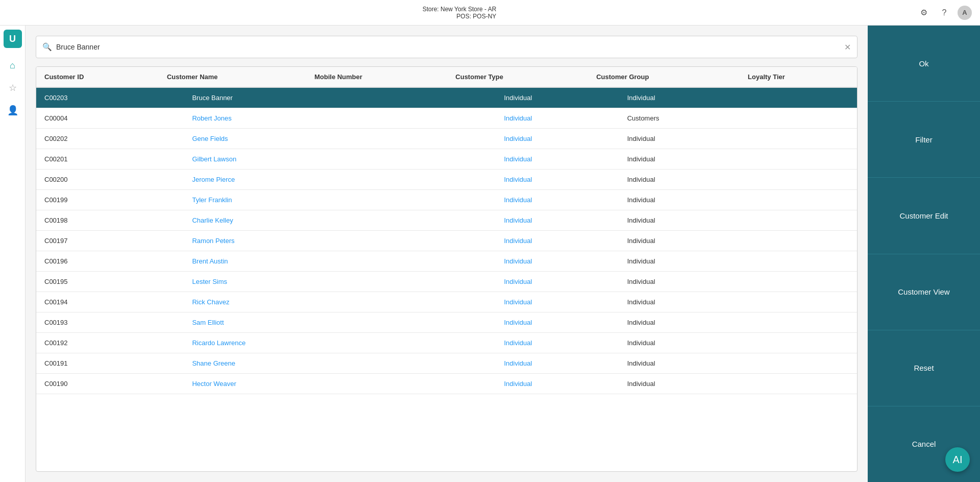 The height and width of the screenshot is (482, 980). What do you see at coordinates (664, 77) in the screenshot?
I see `col-header-group: Customer Group` at bounding box center [664, 77].